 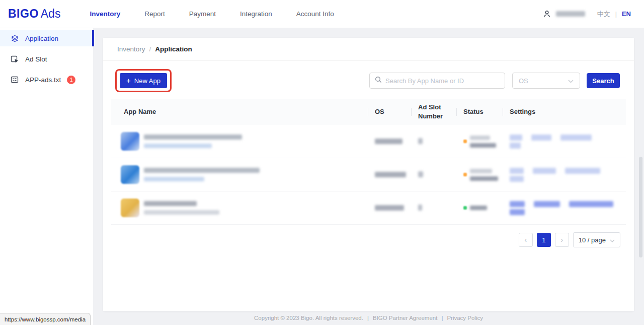 I want to click on partner-agreement-link: BIGO Partner Agreement, so click(x=405, y=318).